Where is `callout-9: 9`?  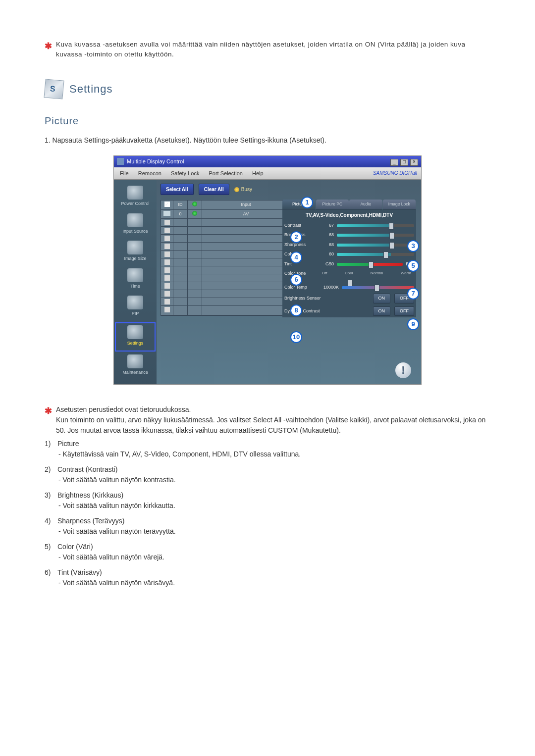
callout-9: 9 is located at coordinates (413, 324).